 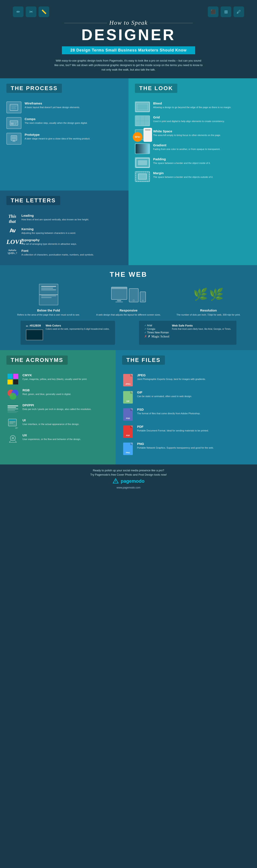 What do you see at coordinates (192, 105) in the screenshot?
I see `bleed-text: Bleed Allowing a design to go beyond the…` at bounding box center [192, 105].